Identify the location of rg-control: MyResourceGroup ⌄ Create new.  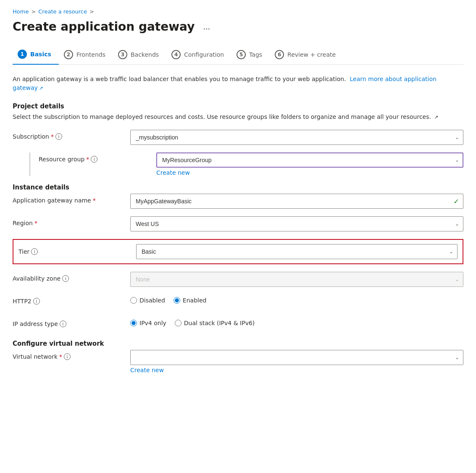
(310, 164).